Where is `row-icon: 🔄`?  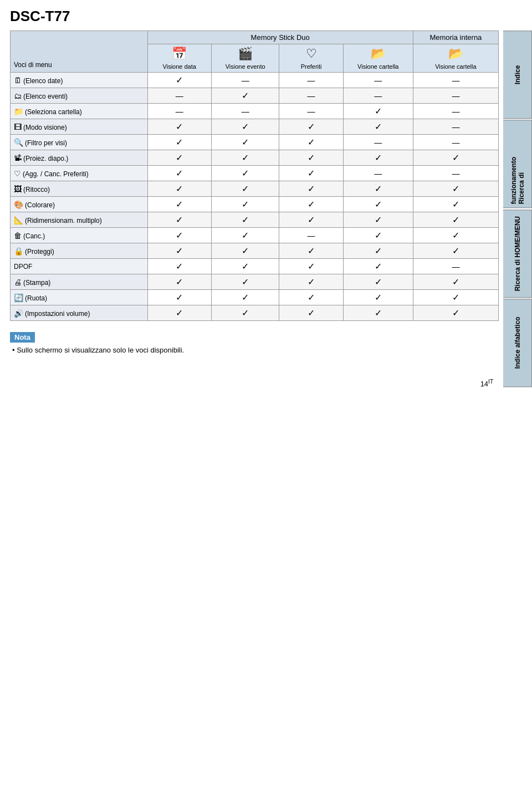 row-icon: 🔄 is located at coordinates (19, 298).